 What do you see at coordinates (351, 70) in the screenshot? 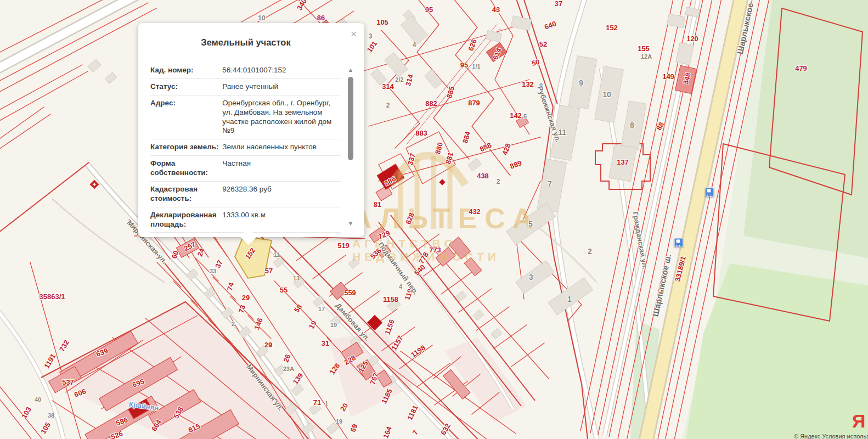
I see `scroll-up-icon: ▲` at bounding box center [351, 70].